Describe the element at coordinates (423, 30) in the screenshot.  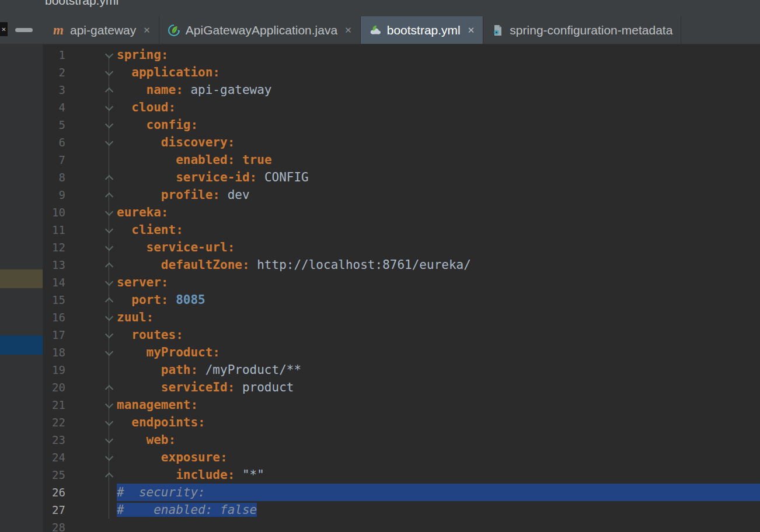
I see `editor-tab-bootstrap-yml: bootstrap.yml✕` at that location.